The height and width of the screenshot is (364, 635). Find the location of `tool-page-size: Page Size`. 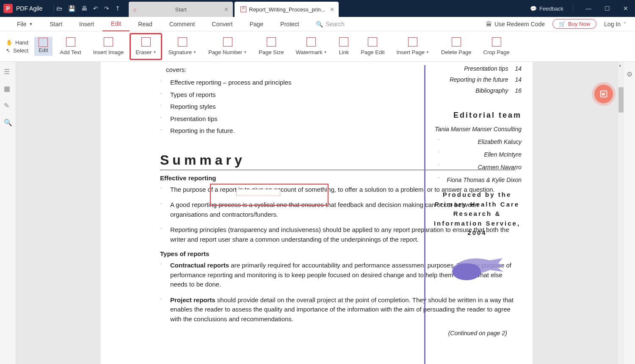

tool-page-size: Page Size is located at coordinates (271, 47).